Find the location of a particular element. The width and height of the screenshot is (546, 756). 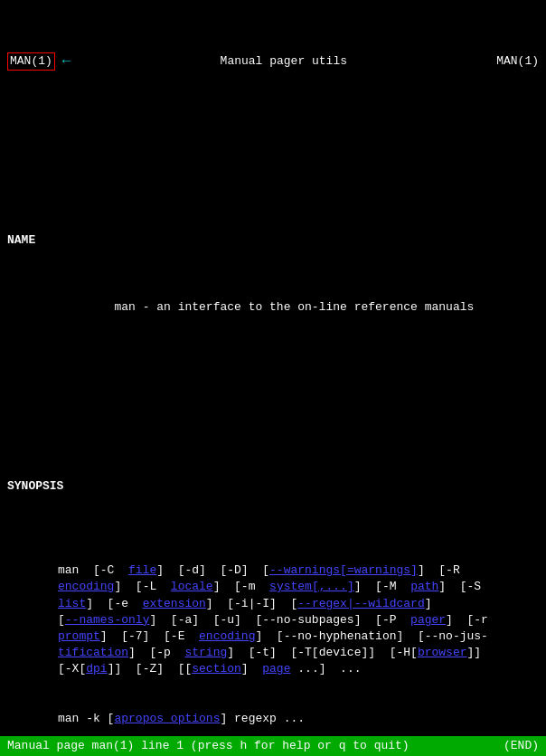

link-encoding-2: encoding is located at coordinates (227, 637).